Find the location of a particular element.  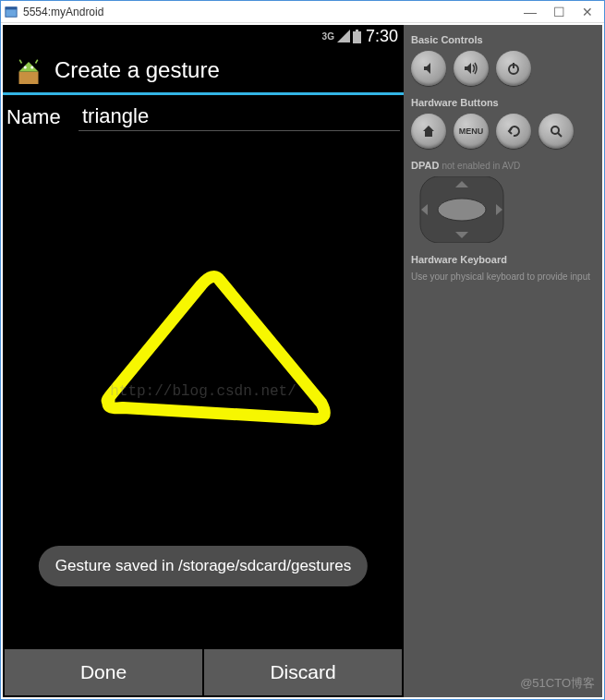

menu-button: MENU is located at coordinates (471, 131).